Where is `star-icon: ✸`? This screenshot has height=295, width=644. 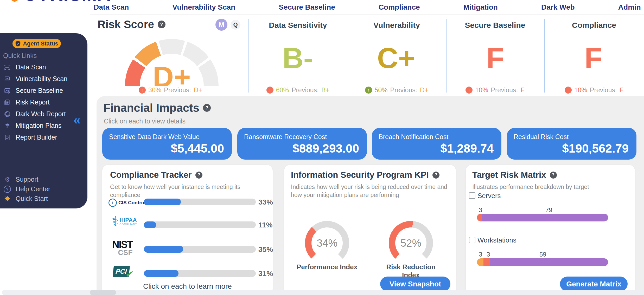 star-icon: ✸ is located at coordinates (7, 199).